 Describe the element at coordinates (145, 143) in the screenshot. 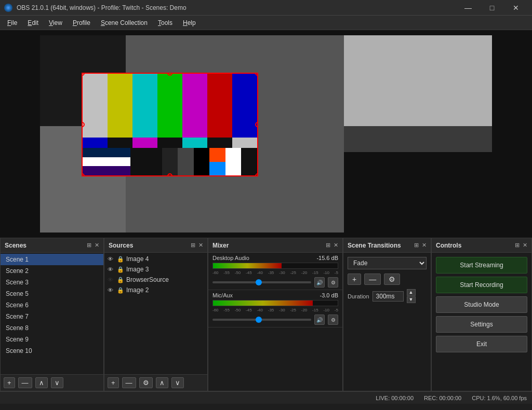

I see `bar-magenta-mid` at that location.